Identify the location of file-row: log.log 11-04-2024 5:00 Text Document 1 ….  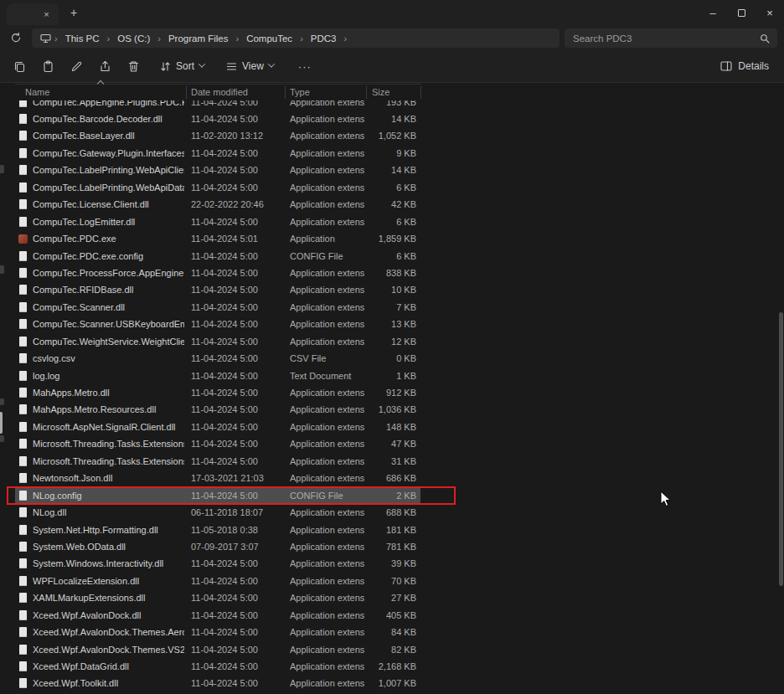
(392, 376).